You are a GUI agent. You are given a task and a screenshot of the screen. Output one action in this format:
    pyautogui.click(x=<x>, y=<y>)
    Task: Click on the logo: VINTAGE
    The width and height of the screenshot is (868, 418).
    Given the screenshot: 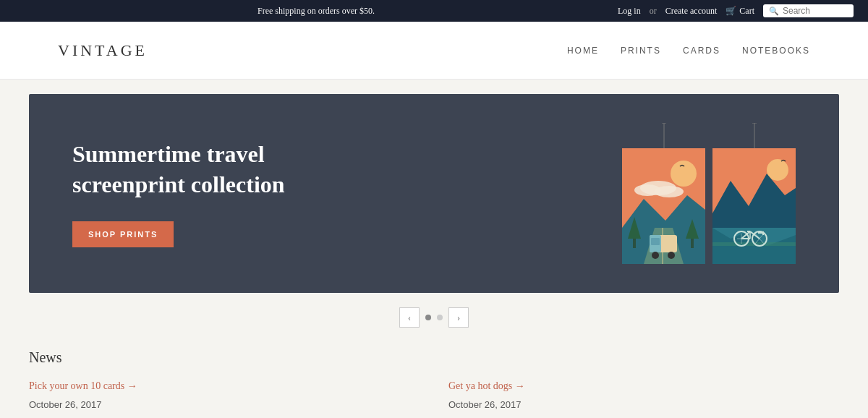 What is the action you would take?
    pyautogui.click(x=103, y=51)
    